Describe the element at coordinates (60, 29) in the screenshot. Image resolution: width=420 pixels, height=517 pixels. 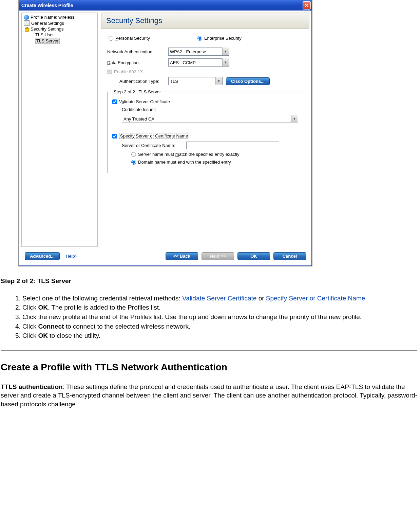
I see `tree-item-security: Security Settings` at that location.